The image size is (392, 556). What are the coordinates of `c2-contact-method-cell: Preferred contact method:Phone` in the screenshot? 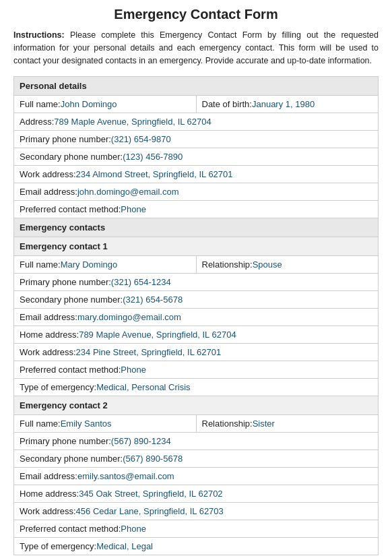 It's located at (197, 529).